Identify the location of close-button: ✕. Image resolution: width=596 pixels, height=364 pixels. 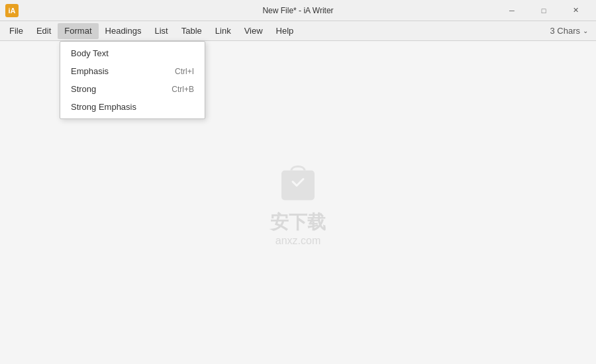
(575, 11).